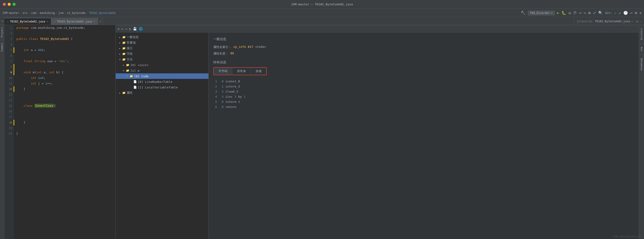 This screenshot has height=239, width=644. I want to click on redo-icon: ↪, so click(585, 13).